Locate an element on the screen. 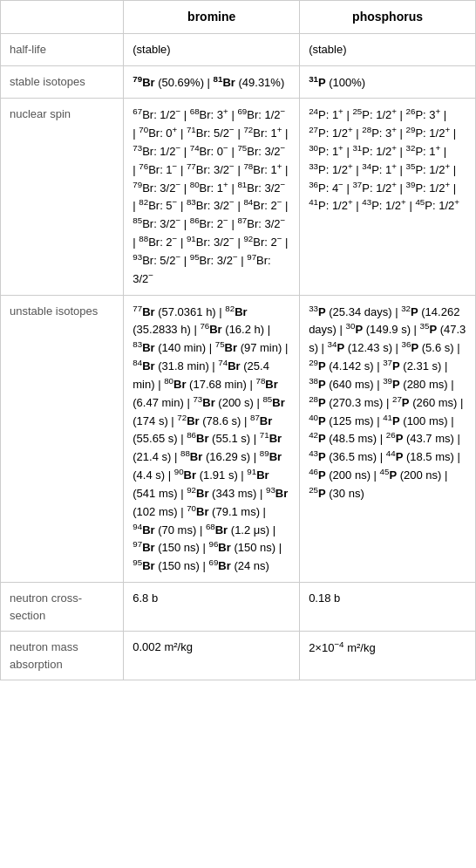 This screenshot has width=476, height=868. table-row: half-life (stable) (stable) is located at coordinates (239, 51).